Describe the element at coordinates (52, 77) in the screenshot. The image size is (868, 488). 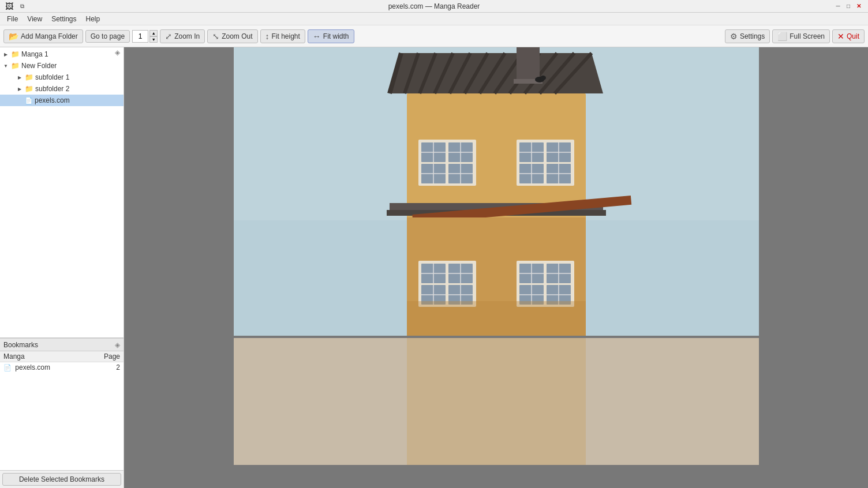
I see `tree-label-subfolder1: subfolder 1` at that location.